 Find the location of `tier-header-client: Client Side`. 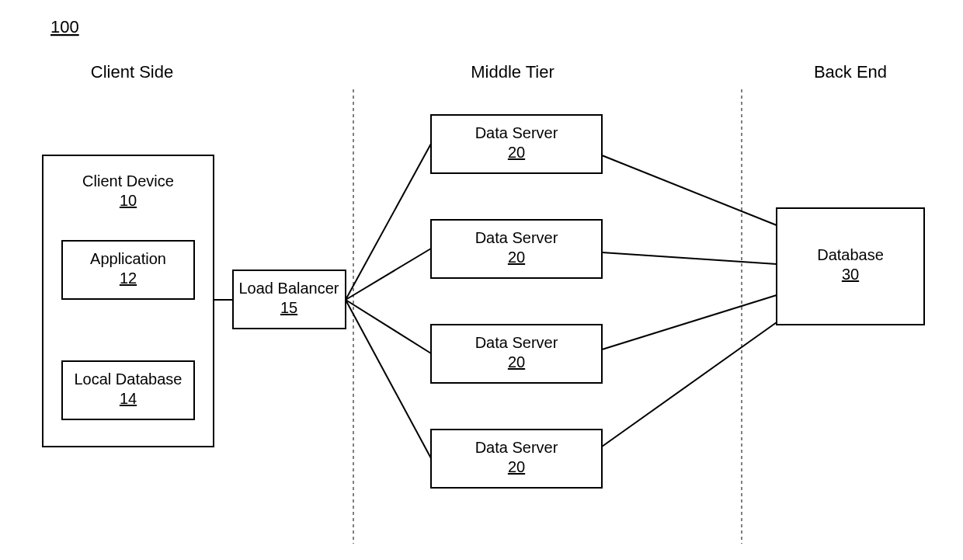

tier-header-client: Client Side is located at coordinates (132, 71).